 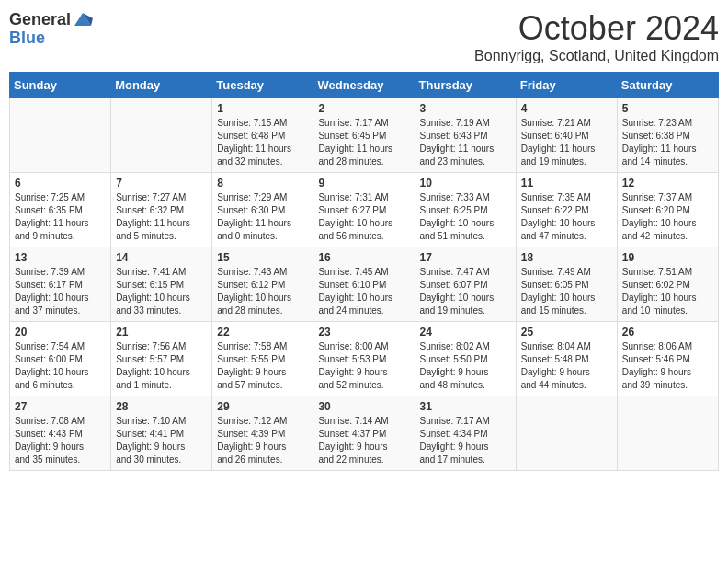 What do you see at coordinates (162, 86) in the screenshot?
I see `header-monday: Monday` at bounding box center [162, 86].